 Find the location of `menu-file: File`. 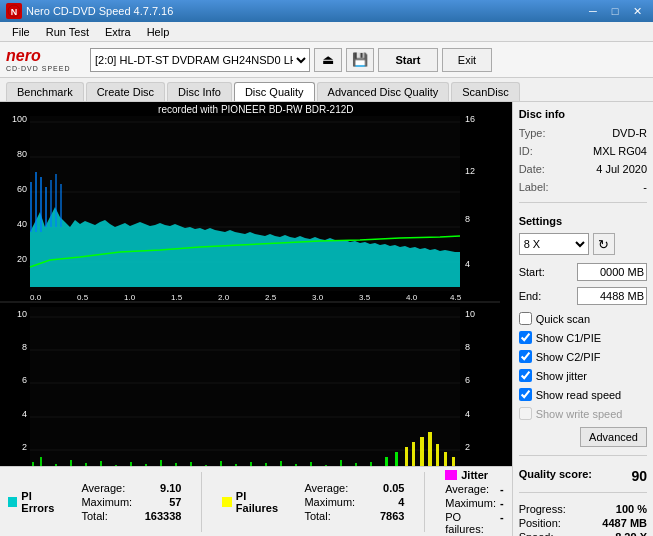

menu-file: File is located at coordinates (21, 32).